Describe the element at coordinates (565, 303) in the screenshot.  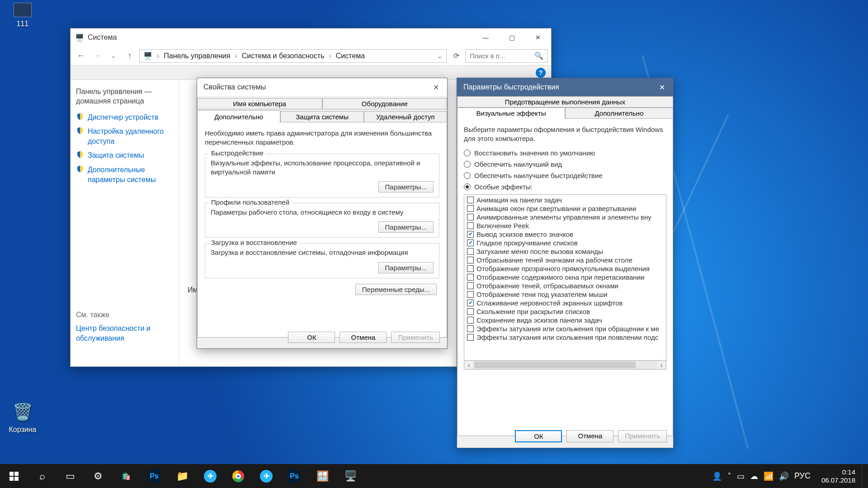
I see `effect-checkbox: ✔Сглаживание неровностей экранных шрифто…` at that location.